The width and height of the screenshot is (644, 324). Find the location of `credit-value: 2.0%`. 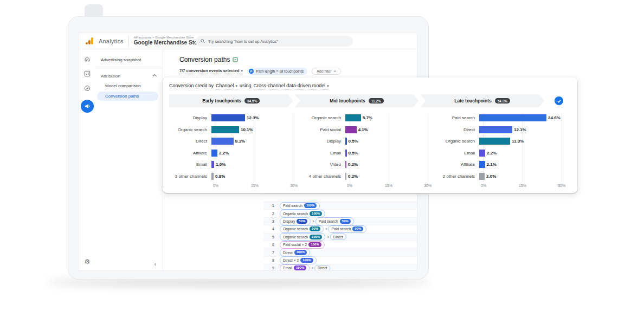

credit-value: 2.0% is located at coordinates (491, 177).